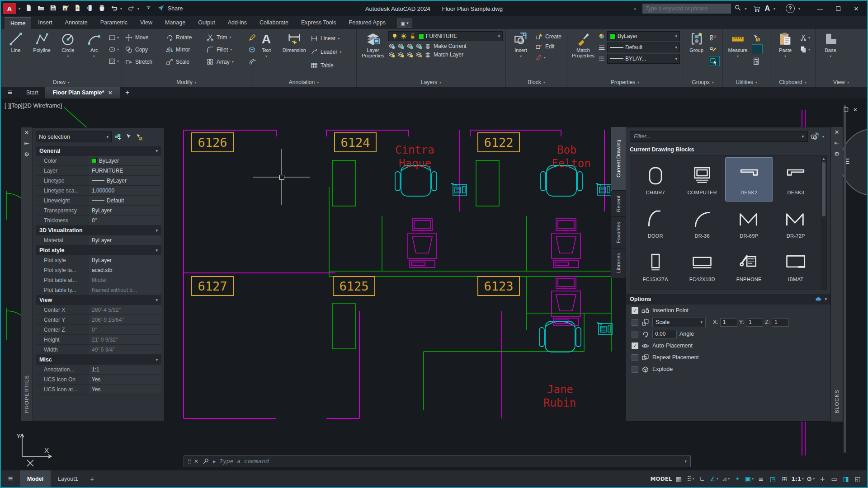  Describe the element at coordinates (618, 204) in the screenshot. I see `blocks-tab-recent: Recent` at that location.